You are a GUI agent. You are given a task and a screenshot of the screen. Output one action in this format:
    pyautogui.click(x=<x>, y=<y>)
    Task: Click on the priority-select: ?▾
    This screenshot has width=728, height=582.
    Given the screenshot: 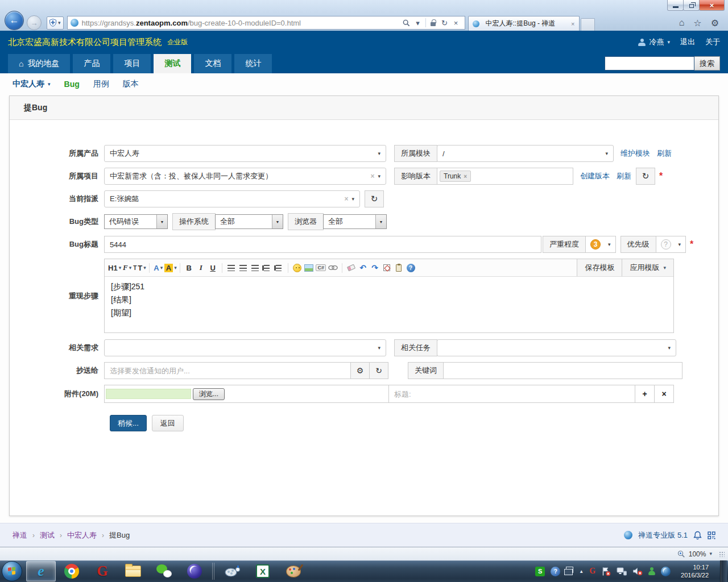 What is the action you would take?
    pyautogui.click(x=671, y=244)
    